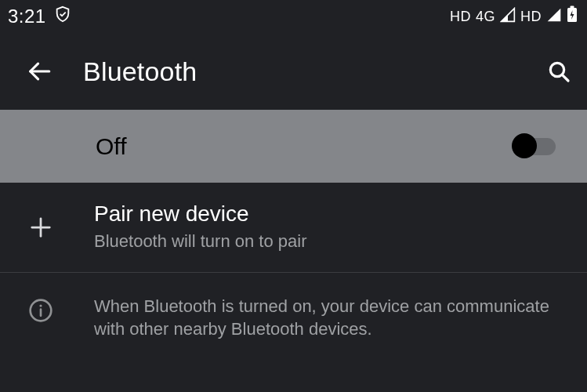 This screenshot has width=587, height=392. What do you see at coordinates (39, 71) in the screenshot?
I see `back-button` at bounding box center [39, 71].